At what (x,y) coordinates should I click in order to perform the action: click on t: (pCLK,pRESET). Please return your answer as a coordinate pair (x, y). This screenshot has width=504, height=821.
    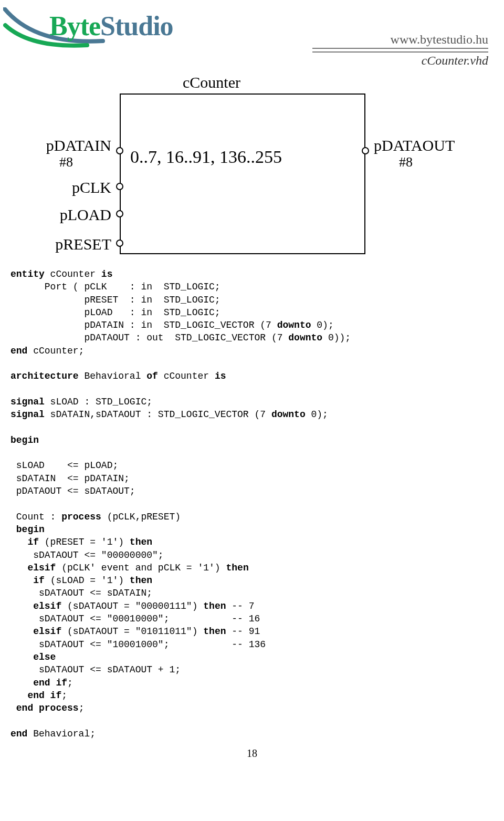
    Looking at the image, I should click on (141, 517).